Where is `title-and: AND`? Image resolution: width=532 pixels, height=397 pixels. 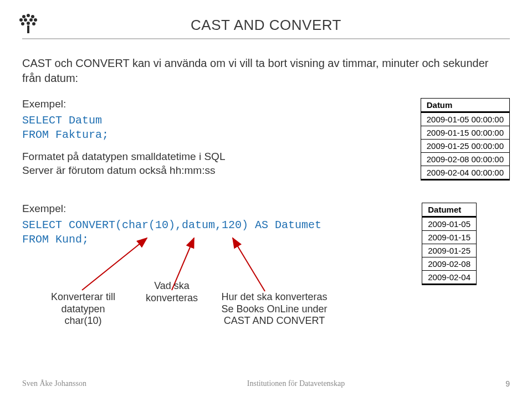 title-and: AND is located at coordinates (249, 25).